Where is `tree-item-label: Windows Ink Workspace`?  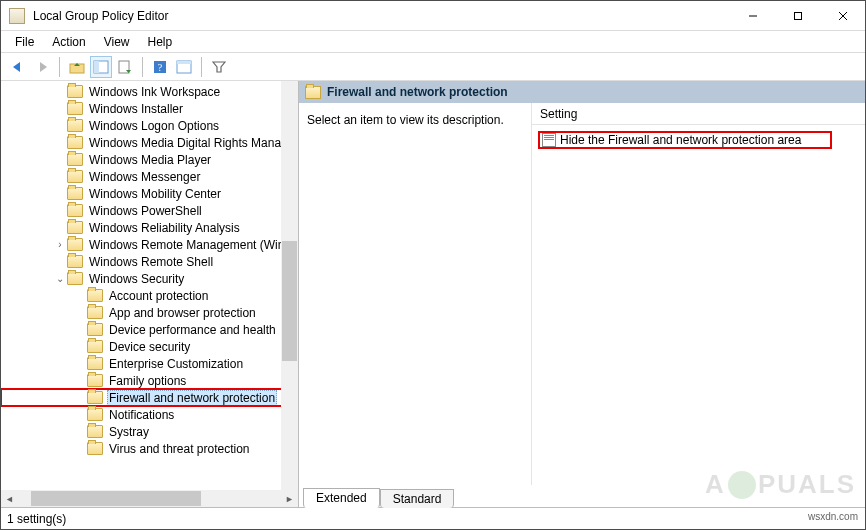
tree-item-label: Windows Ink Workspace is located at coordinates (154, 92).